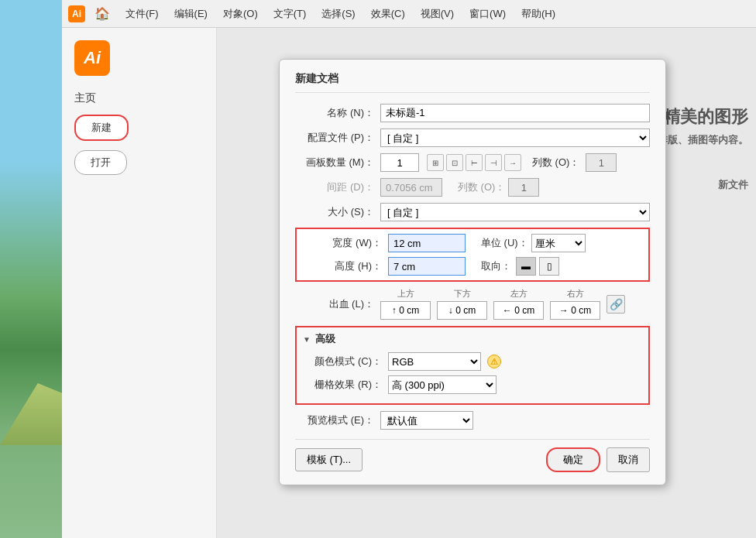  I want to click on height-input, so click(427, 266).